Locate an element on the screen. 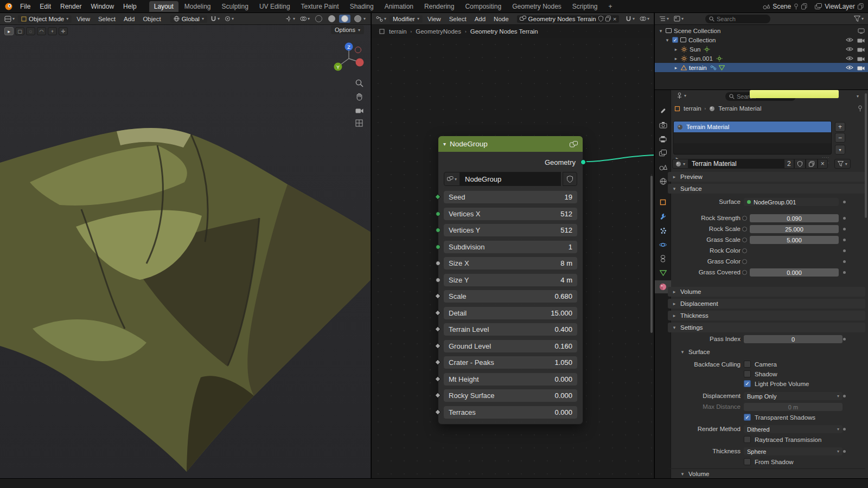  display-mode-button: ▾ is located at coordinates (679, 18).